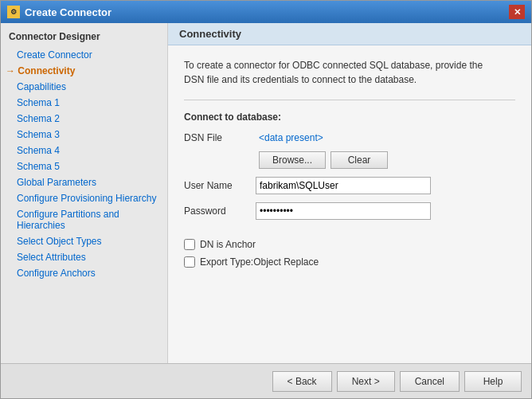 Image resolution: width=532 pixels, height=399 pixels. What do you see at coordinates (84, 71) in the screenshot?
I see `sidebar-item-connectivity: Connectivity` at bounding box center [84, 71].